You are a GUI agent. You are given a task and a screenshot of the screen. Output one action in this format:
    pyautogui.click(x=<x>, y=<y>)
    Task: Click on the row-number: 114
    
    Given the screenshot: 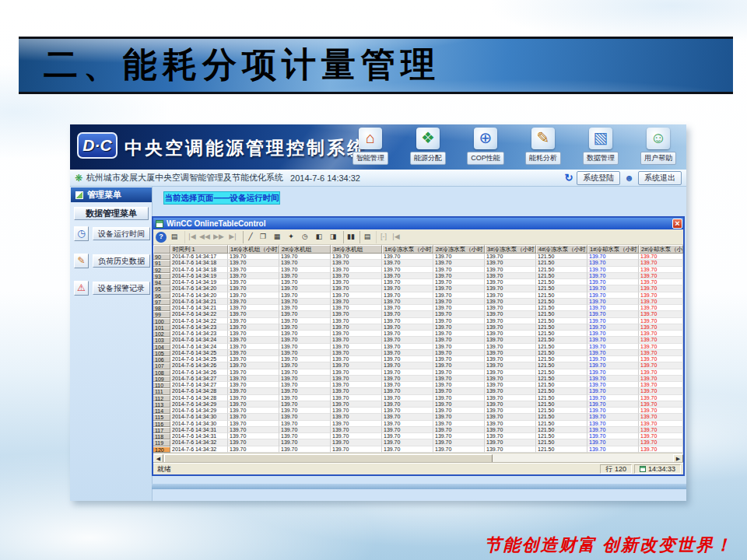 What is the action you would take?
    pyautogui.click(x=162, y=411)
    